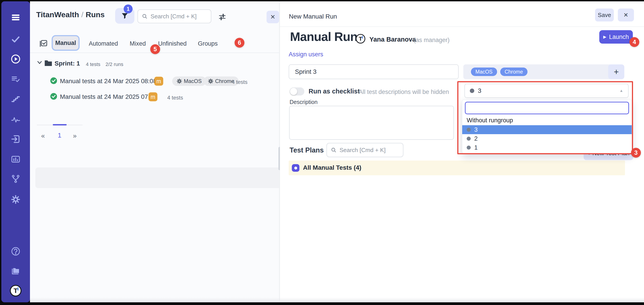 The height and width of the screenshot is (305, 644). Describe the element at coordinates (128, 9) in the screenshot. I see `filter-count-badge: 1` at that location.